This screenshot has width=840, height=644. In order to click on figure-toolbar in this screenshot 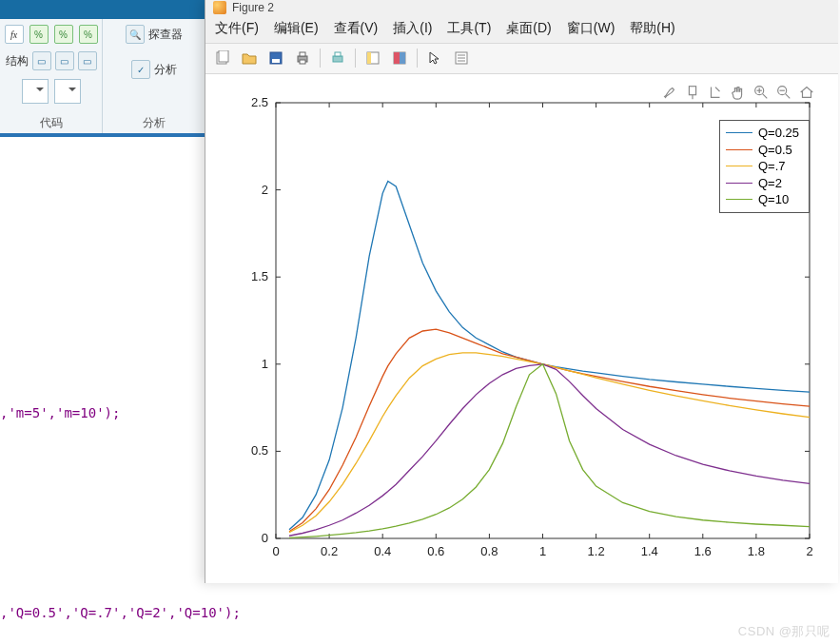, I will do `click(521, 59)`.